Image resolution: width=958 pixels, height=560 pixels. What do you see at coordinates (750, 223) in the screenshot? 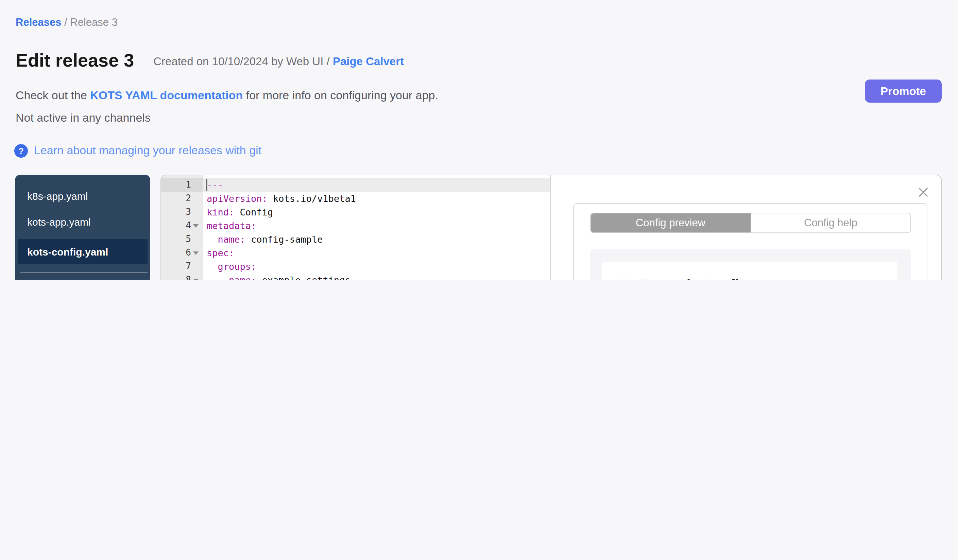
I see `config-tabs: Config preview Config help` at bounding box center [750, 223].